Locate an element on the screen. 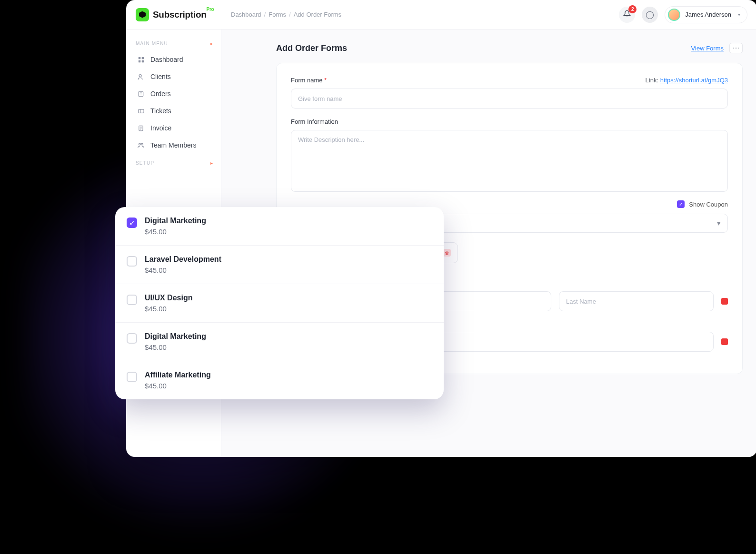 Image resolution: width=756 pixels, height=554 pixels. option-item: ✓ Digital Marketing $45.00 is located at coordinates (279, 227).